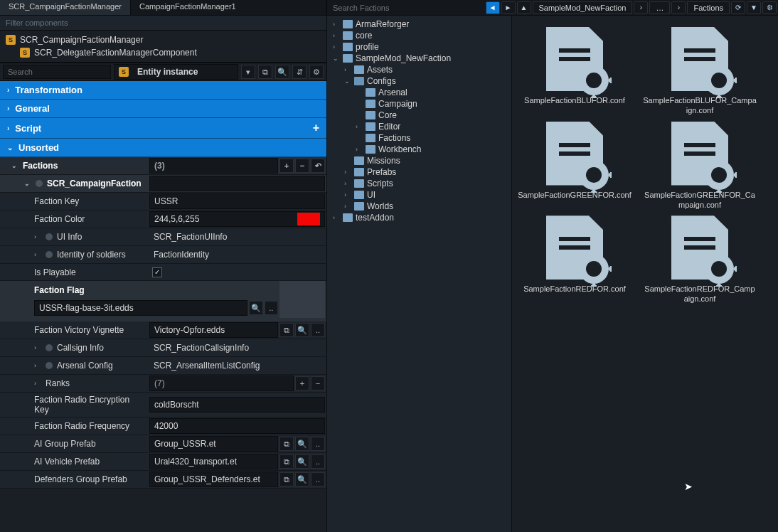 This screenshot has height=532, width=778. What do you see at coordinates (700, 71) in the screenshot?
I see `file-item: SampleFactionBLUFOR_Campaign.conf` at bounding box center [700, 71].